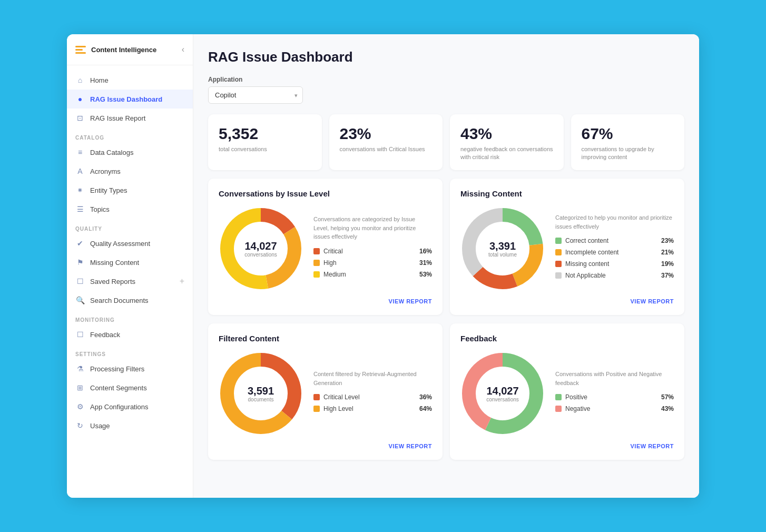 The image size is (766, 532). Describe the element at coordinates (582, 264) in the screenshot. I see `legend-left: Missing content` at that location.